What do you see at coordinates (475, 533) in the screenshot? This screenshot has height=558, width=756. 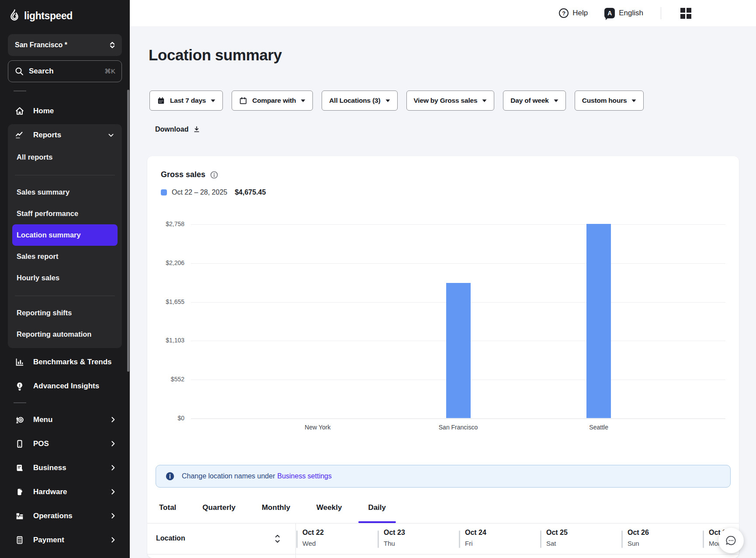 I see `column-date: Oct 24` at bounding box center [475, 533].